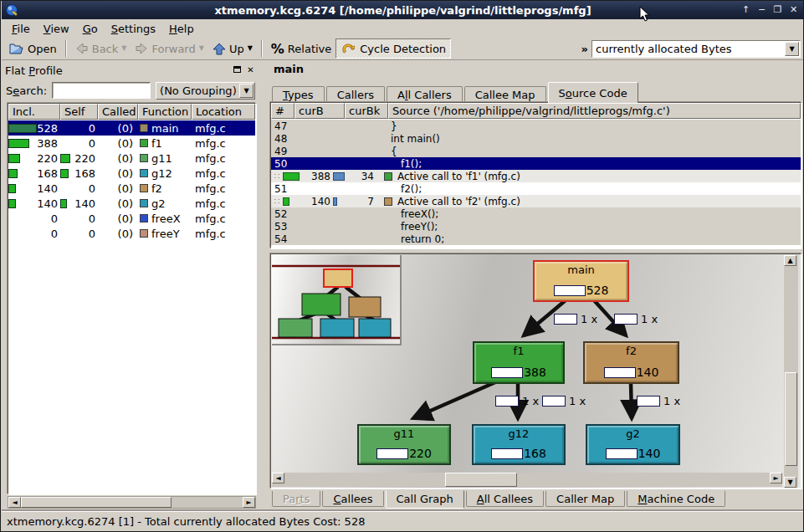 This screenshot has height=532, width=804. What do you see at coordinates (101, 90) in the screenshot?
I see `search-input` at bounding box center [101, 90].